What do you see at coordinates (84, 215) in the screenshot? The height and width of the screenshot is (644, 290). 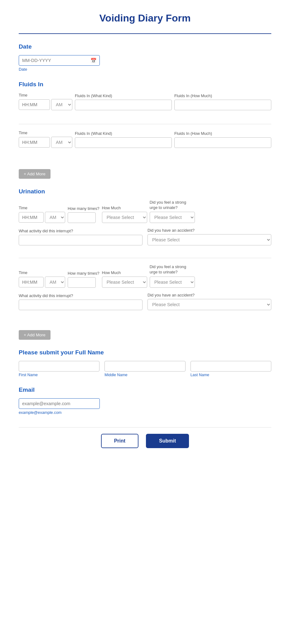 I see `urination-howmany-col-1: How many times?` at bounding box center [84, 215].